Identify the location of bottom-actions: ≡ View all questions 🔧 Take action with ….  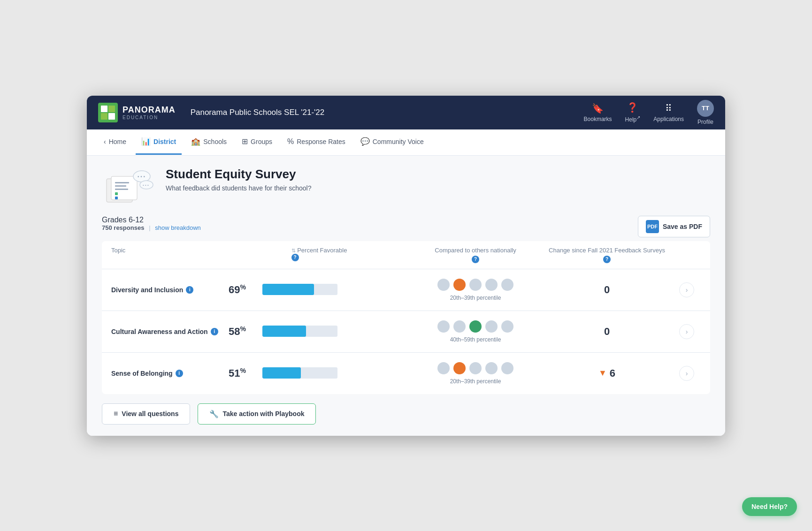
(406, 414).